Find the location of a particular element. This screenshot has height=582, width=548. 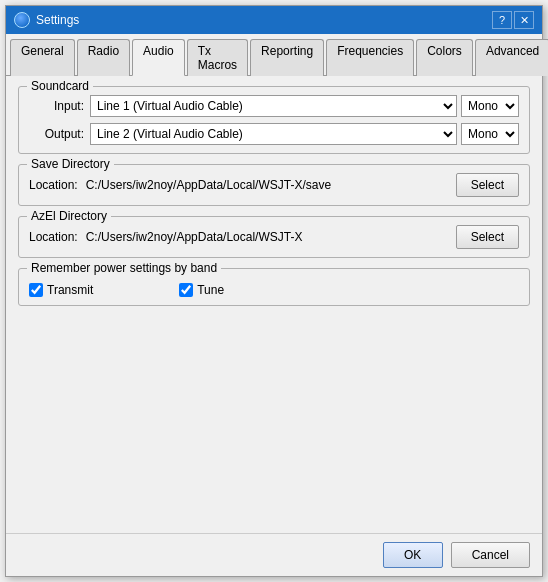

power-settings-label: Remember power settings by band is located at coordinates (124, 268).